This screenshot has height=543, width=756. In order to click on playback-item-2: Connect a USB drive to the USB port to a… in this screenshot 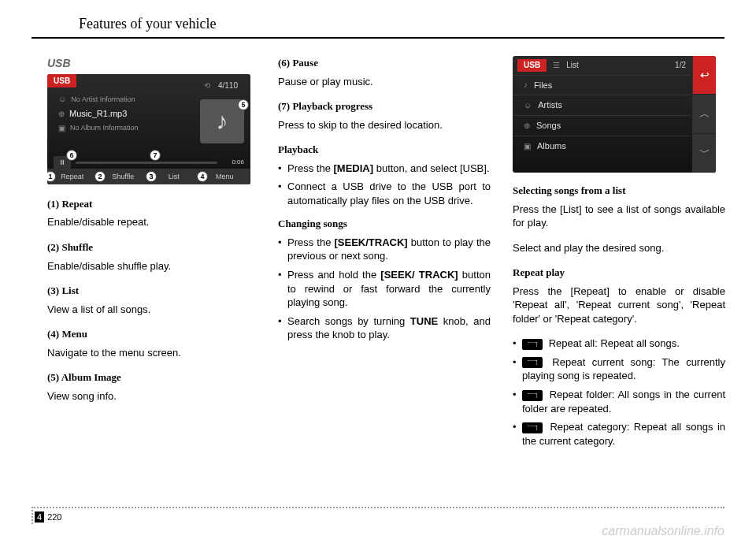, I will do `click(384, 194)`.